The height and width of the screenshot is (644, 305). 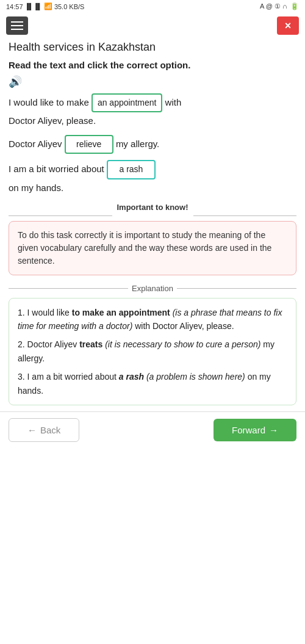 What do you see at coordinates (196, 377) in the screenshot?
I see `exp-3-italic: (a problem is shown here)` at bounding box center [196, 377].